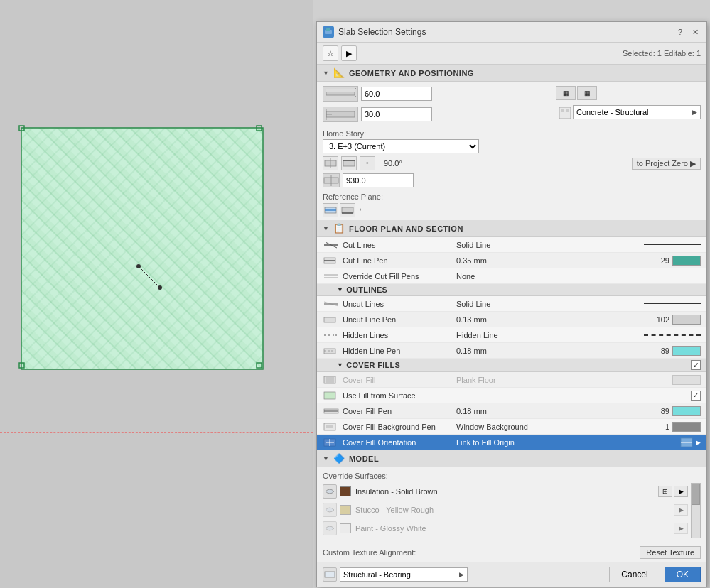 Image resolution: width=710 pixels, height=588 pixels. I want to click on cover-fill-pen-swatch, so click(687, 411).